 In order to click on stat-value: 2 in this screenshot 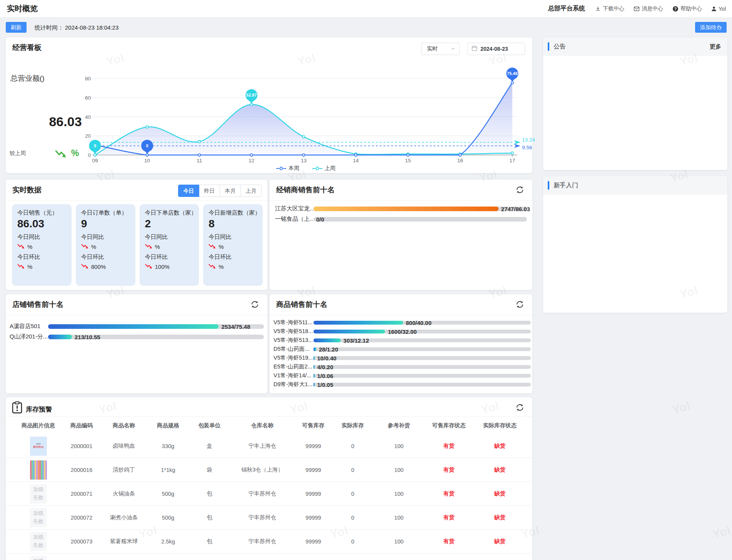, I will do `click(169, 224)`.